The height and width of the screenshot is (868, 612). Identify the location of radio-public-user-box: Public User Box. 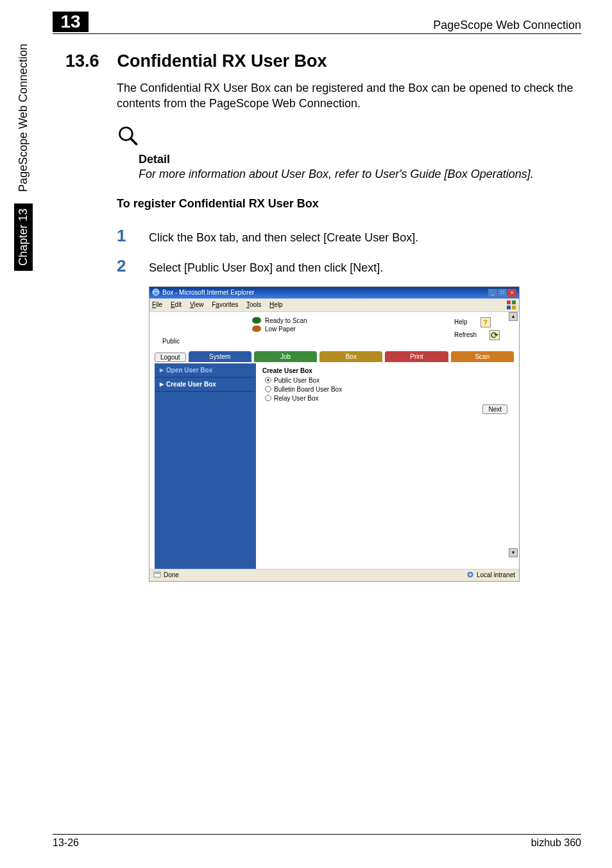
(386, 380).